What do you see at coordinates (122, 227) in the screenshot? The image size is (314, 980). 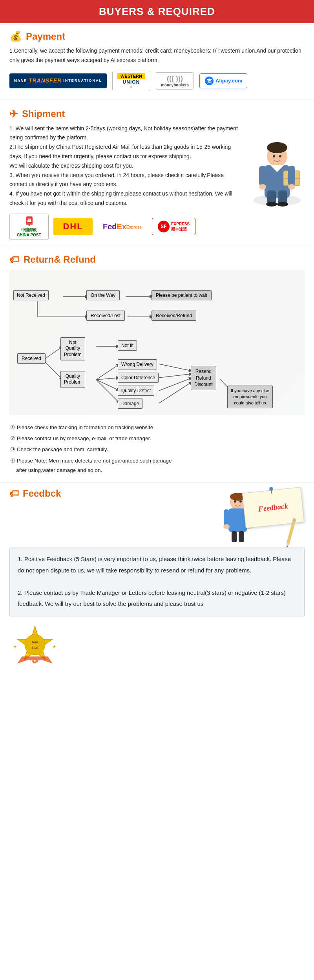 I see `fedex-logo: FedEx Express` at bounding box center [122, 227].